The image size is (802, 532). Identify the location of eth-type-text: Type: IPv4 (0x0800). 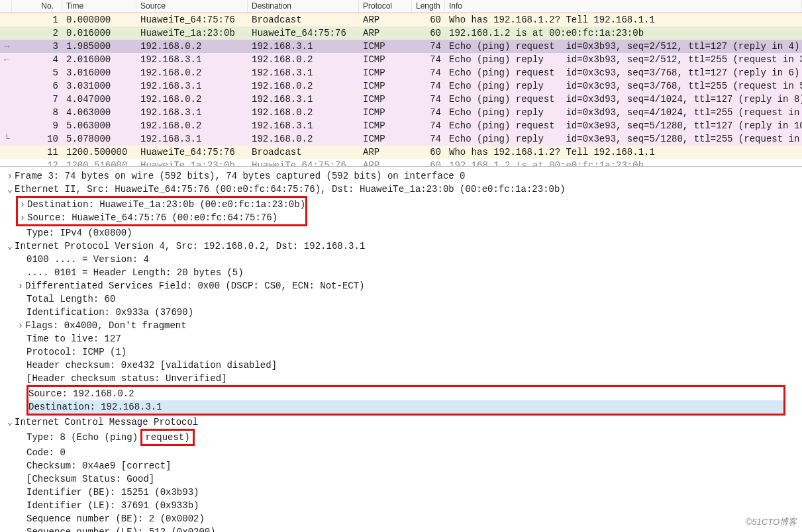
(79, 233).